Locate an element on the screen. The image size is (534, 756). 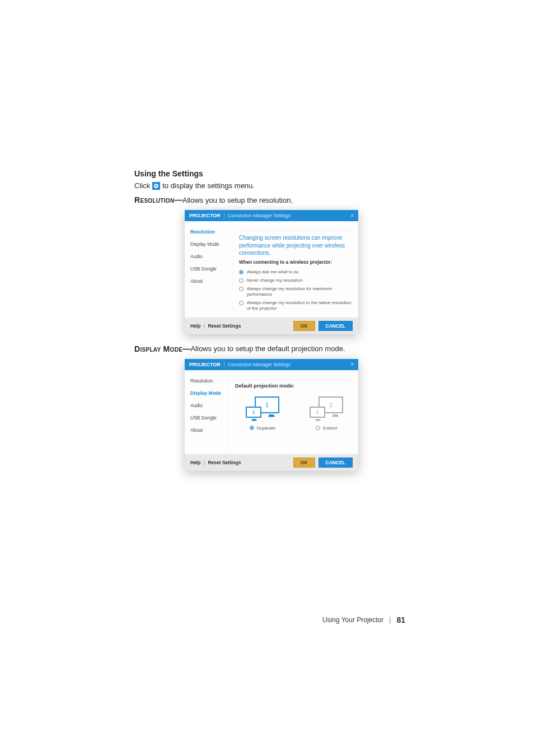
radio-always-ask: Always ask me what to do is located at coordinates (296, 272).